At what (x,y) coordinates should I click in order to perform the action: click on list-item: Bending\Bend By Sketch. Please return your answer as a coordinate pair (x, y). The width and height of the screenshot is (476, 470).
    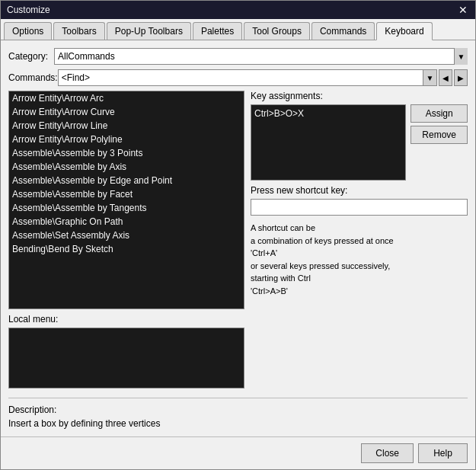
    Looking at the image, I should click on (126, 249).